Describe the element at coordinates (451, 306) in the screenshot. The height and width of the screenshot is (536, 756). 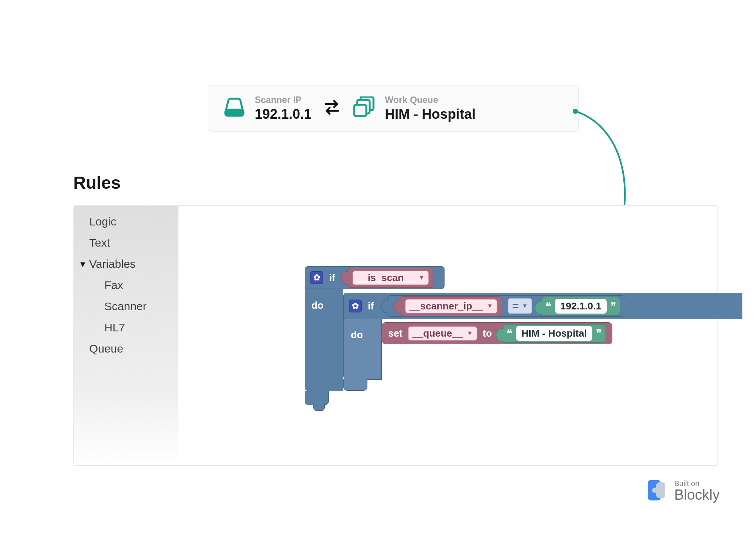
I see `compare-left-var: __scanner_ip__ ▼` at that location.